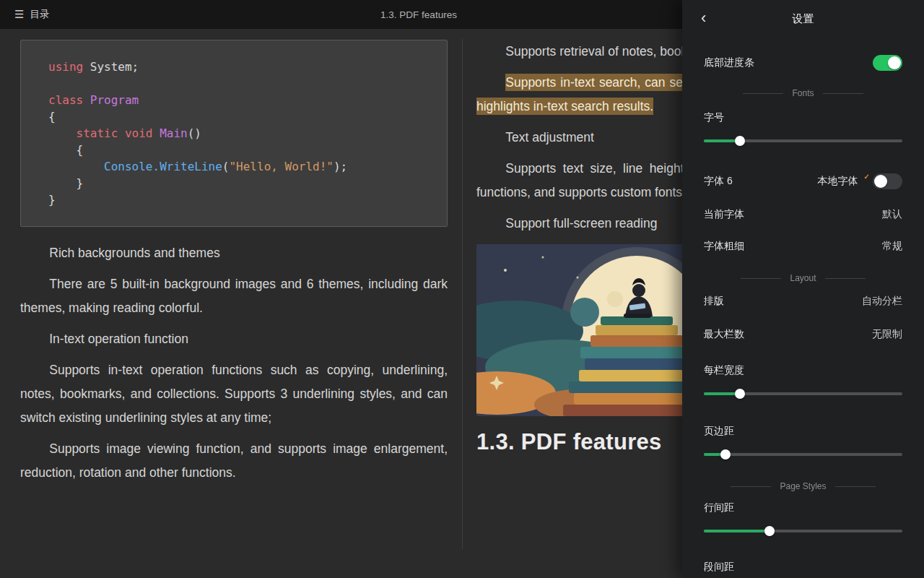  I want to click on fonts-divider-label: Fonts, so click(803, 93).